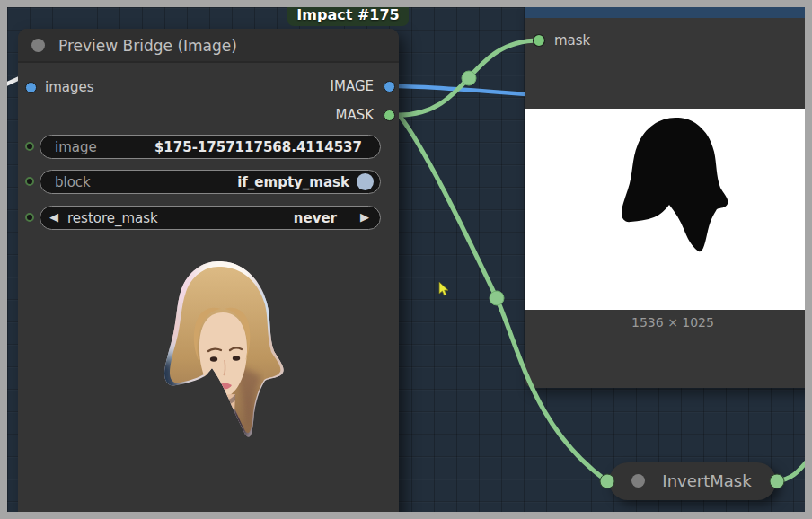  Describe the element at coordinates (30, 146) in the screenshot. I see `image-widget-input-socket` at that location.